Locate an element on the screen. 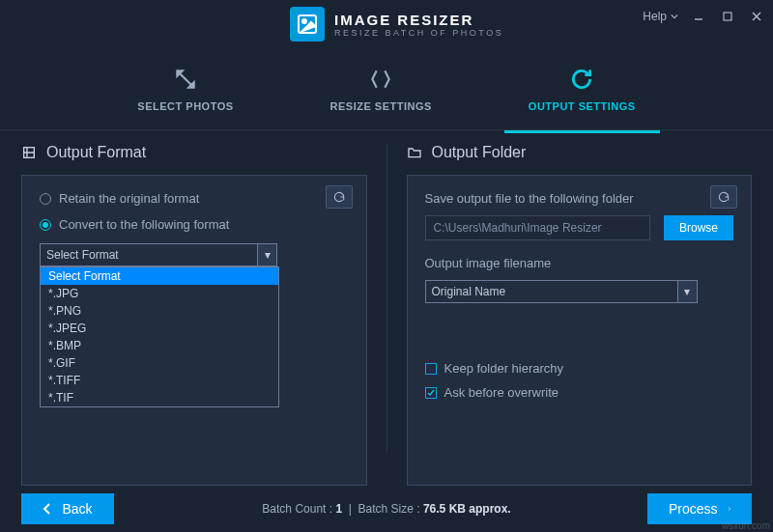 This screenshot has height=532, width=773. chevron-right-icon is located at coordinates (729, 509).